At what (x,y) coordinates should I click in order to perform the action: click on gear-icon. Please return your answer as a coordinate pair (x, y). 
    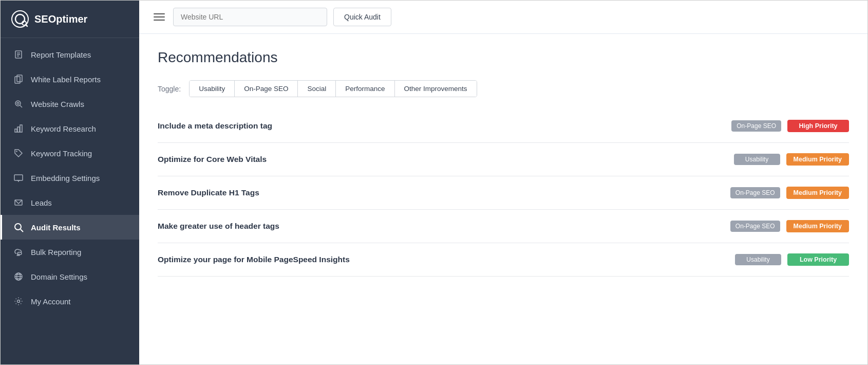
    Looking at the image, I should click on (18, 301).